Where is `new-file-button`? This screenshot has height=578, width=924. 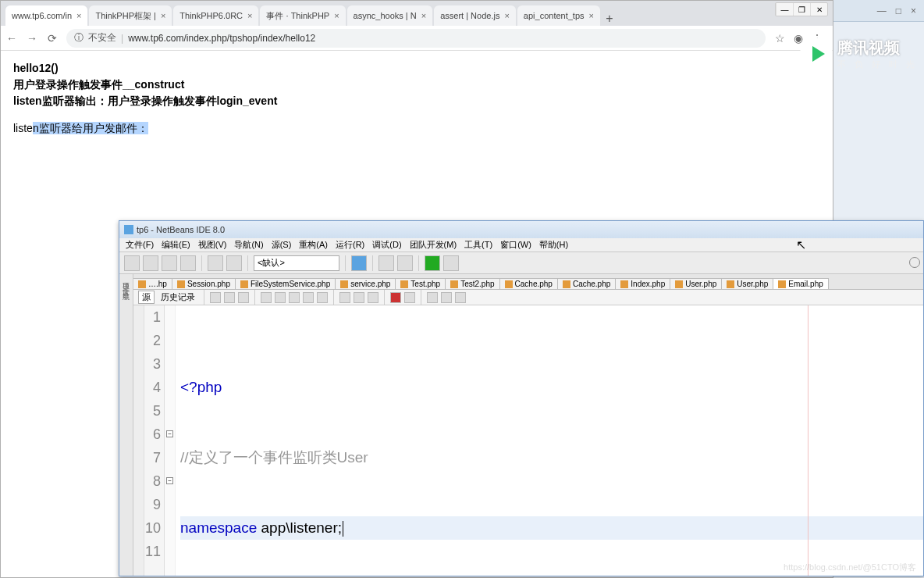 new-file-button is located at coordinates (132, 263).